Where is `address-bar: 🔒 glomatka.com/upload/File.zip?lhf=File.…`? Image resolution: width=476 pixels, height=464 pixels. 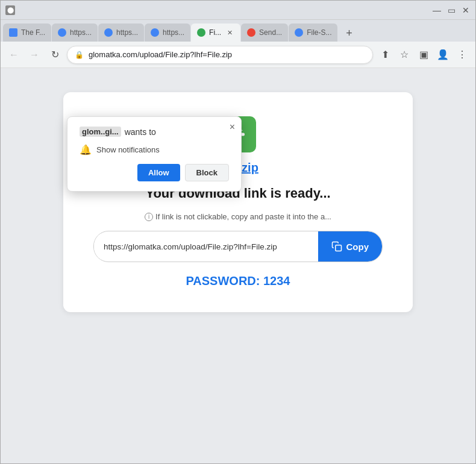
address-bar: 🔒 glomatka.com/upload/File.zip?lhf=File.… is located at coordinates (220, 55).